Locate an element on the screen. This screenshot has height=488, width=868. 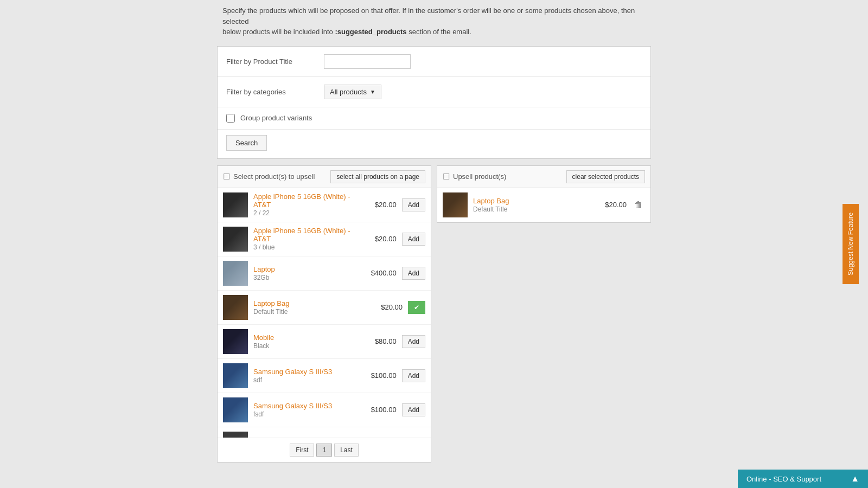
search-btn-row: Search is located at coordinates (434, 144).